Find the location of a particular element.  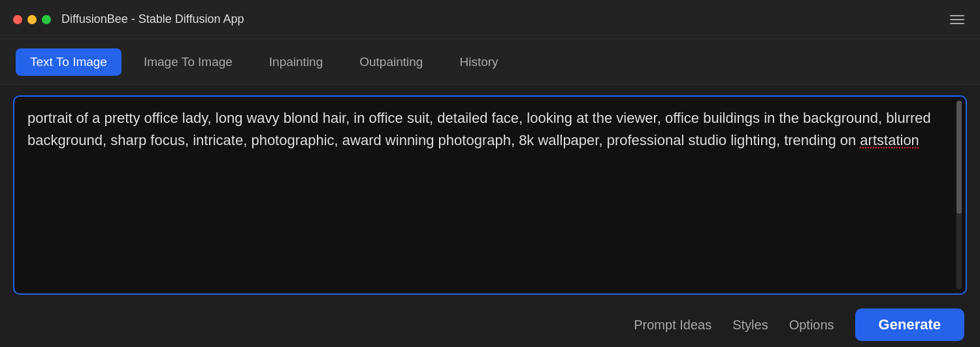

window-controls is located at coordinates (32, 20).